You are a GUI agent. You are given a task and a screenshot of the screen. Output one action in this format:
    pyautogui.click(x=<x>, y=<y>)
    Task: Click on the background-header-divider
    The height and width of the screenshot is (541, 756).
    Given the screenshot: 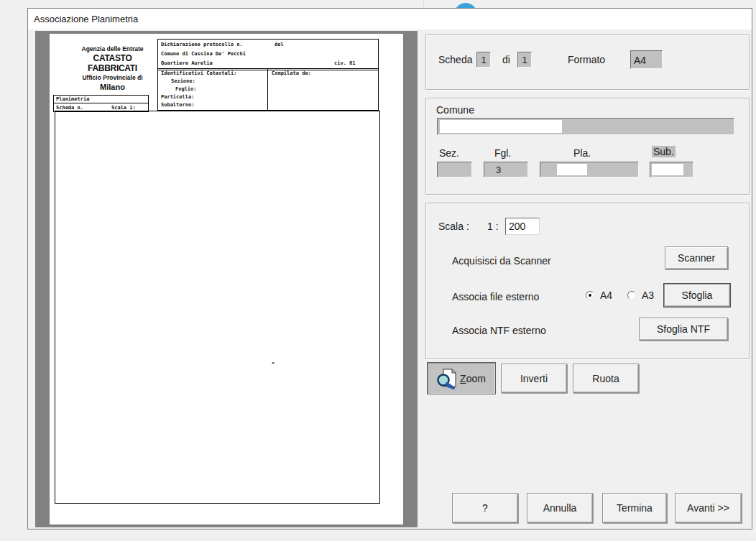 What is the action you would take?
    pyautogui.click(x=424, y=4)
    